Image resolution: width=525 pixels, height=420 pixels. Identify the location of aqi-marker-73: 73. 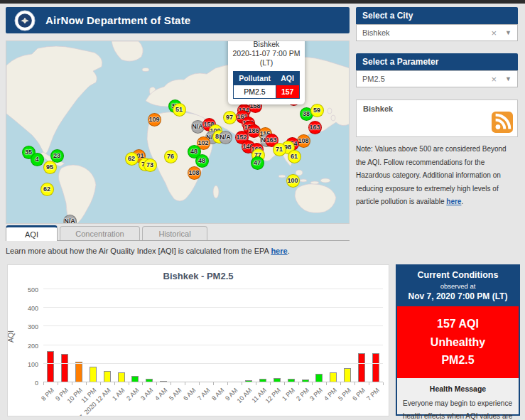
(151, 165).